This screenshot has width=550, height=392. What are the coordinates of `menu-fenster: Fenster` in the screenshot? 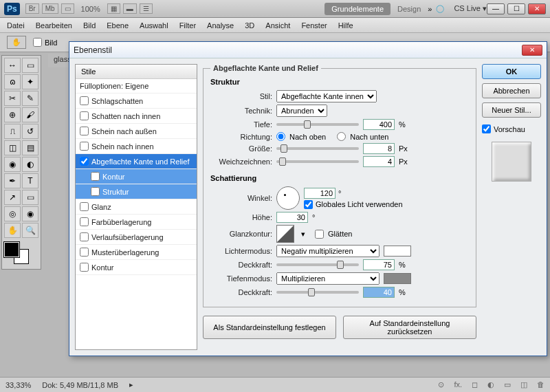 It's located at (314, 25).